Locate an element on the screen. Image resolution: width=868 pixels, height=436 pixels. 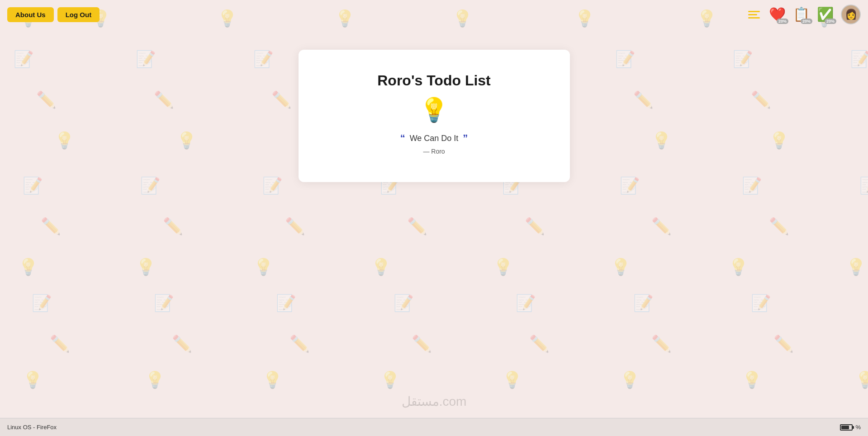
check-stat-badge: ✅ 20% is located at coordinates (825, 14).